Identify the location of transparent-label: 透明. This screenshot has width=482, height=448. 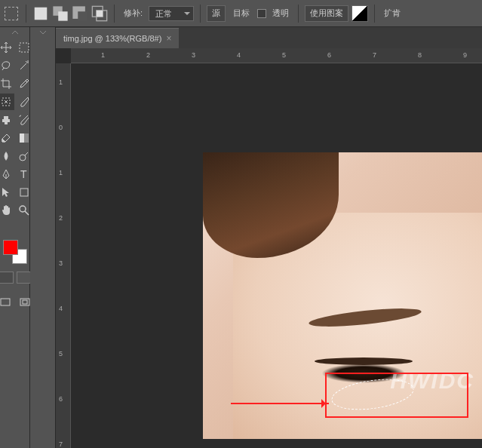
(281, 14).